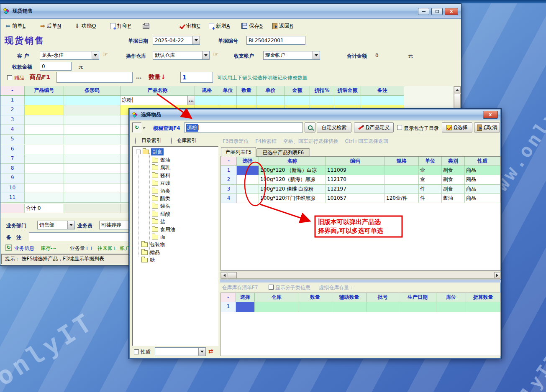 The image size is (546, 392). What do you see at coordinates (164, 230) in the screenshot?
I see `tree-item: 食用油` at bounding box center [164, 230].